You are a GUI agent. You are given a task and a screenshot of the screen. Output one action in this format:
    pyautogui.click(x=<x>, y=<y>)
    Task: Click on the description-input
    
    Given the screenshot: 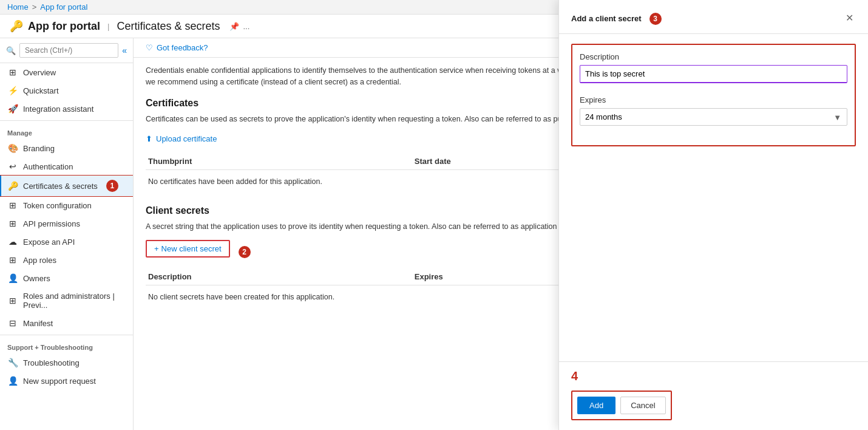 What is the action you would take?
    pyautogui.click(x=714, y=74)
    